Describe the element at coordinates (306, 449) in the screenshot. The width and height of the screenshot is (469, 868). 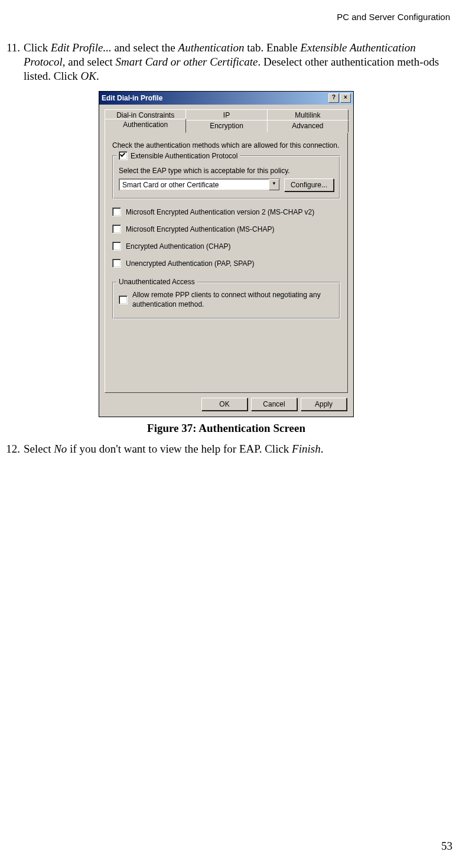
I see `button-name: Finish` at that location.